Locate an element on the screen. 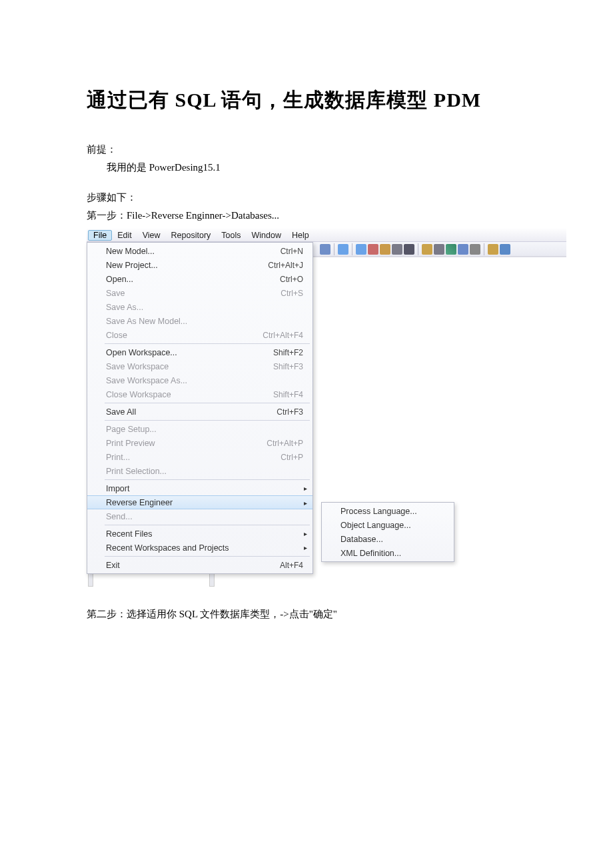 This screenshot has height=868, width=613. menu-item-label: Page Setup... is located at coordinates (206, 429).